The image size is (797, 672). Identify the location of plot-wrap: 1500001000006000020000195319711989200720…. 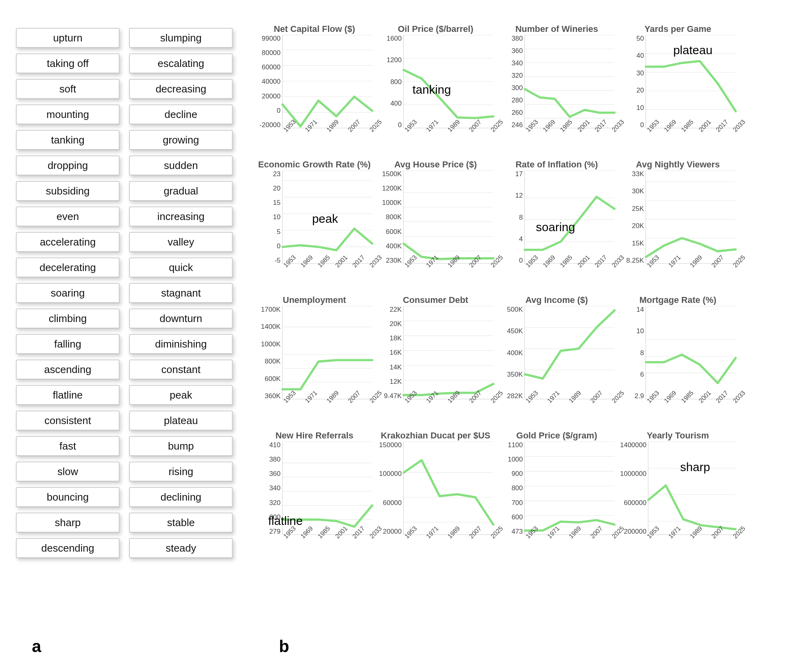
(436, 493).